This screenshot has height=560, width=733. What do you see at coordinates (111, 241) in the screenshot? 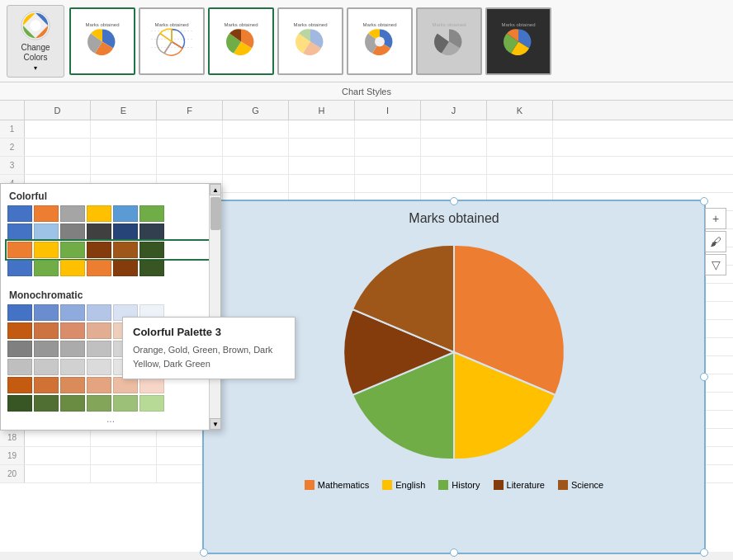
I see `colorful-color-grid` at bounding box center [111, 241].